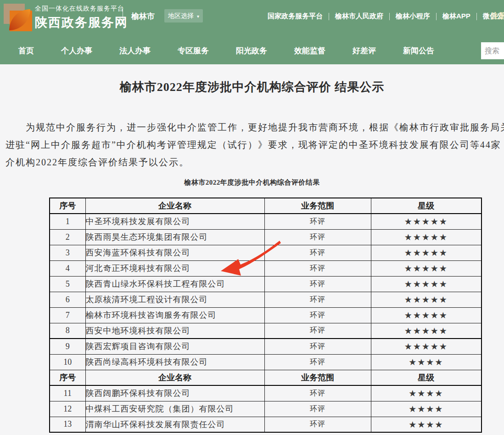 The width and height of the screenshot is (504, 435). What do you see at coordinates (67, 315) in the screenshot?
I see `cell-serial-number: 7` at bounding box center [67, 315].